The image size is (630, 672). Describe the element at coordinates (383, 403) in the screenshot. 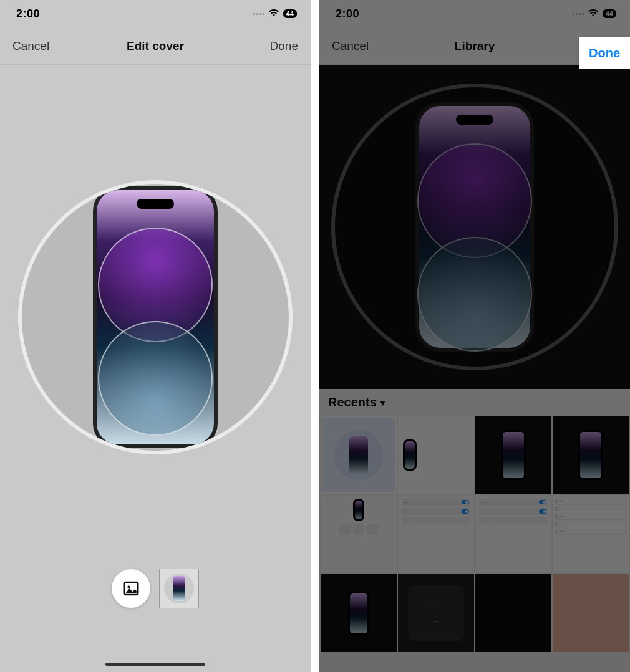

I see `chevron-down-icon: ▾` at that location.